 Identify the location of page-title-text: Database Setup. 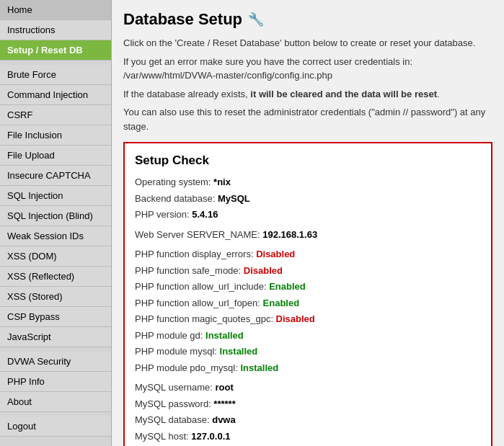
(183, 19).